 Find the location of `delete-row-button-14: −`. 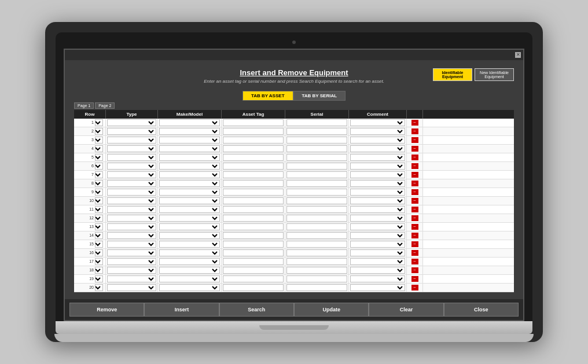

delete-row-button-14: − is located at coordinates (415, 236).